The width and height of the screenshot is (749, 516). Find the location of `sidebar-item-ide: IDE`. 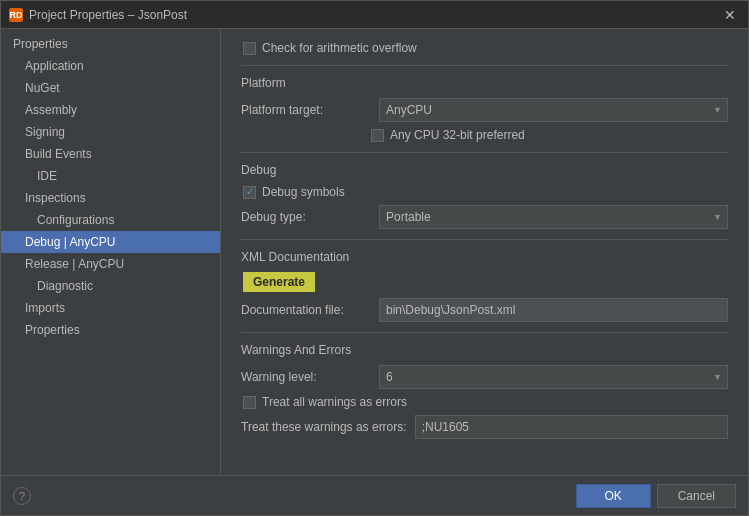

sidebar-item-ide: IDE is located at coordinates (110, 176).